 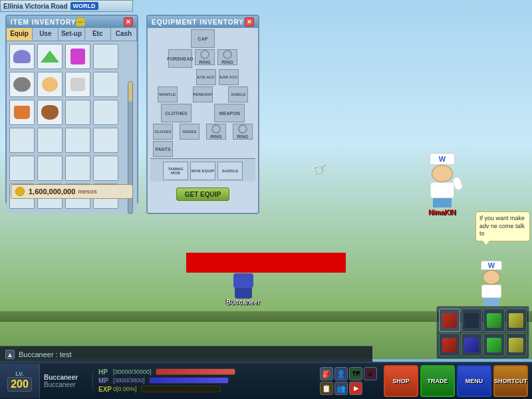 I want to click on equip-slot-gloves: GLOVES, so click(x=163, y=132).